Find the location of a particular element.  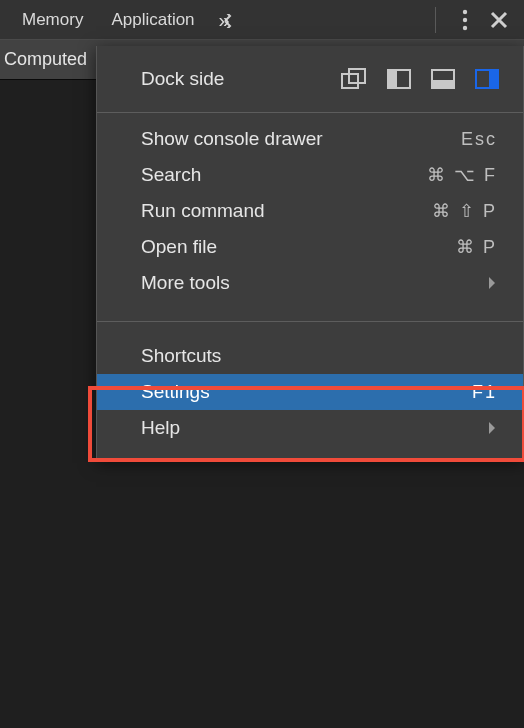

dock-side-label: Dock side is located at coordinates (241, 79).